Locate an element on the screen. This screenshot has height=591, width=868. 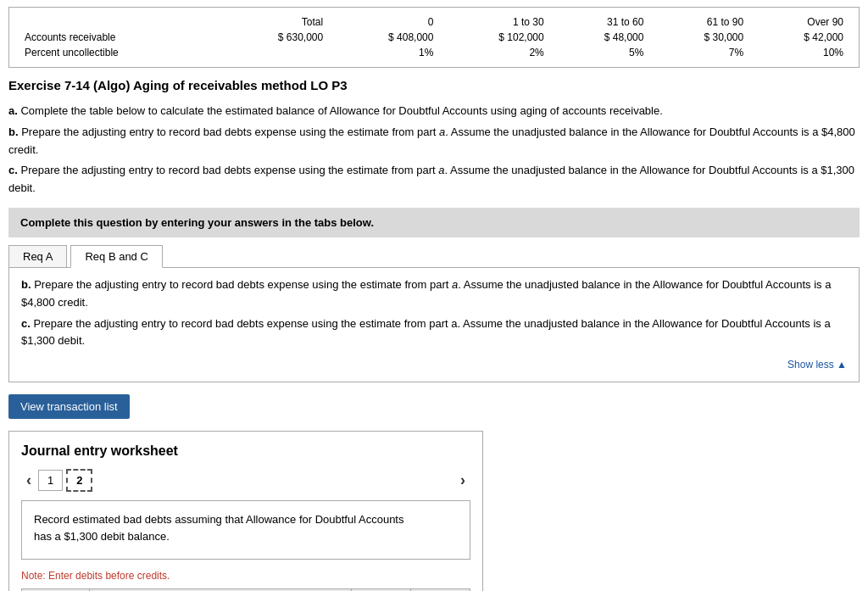
complete-question-box: Complete this question by entering your … is located at coordinates (434, 222).